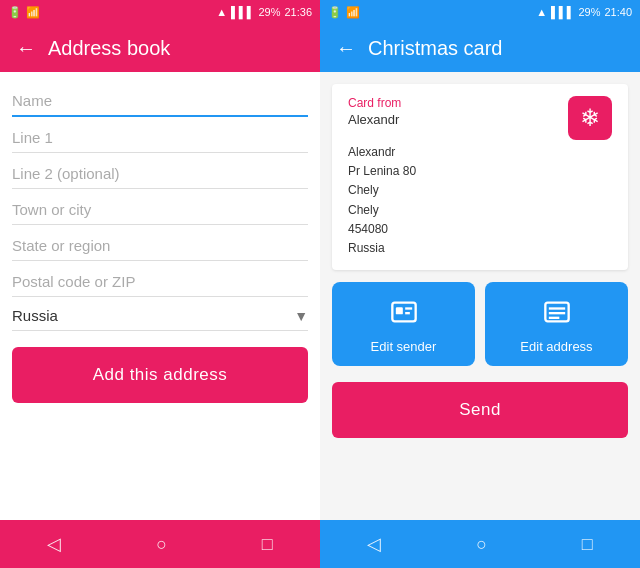 Image resolution: width=640 pixels, height=568 pixels. I want to click on battery-pct-right: 29%, so click(589, 12).